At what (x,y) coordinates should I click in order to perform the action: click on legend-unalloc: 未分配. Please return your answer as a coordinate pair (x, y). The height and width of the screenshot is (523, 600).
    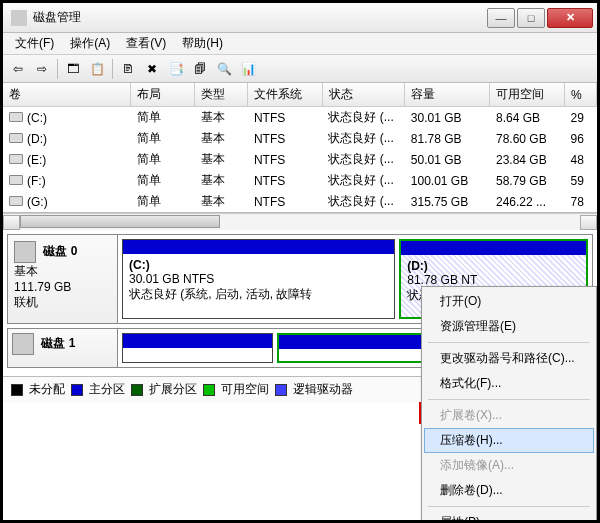
    Looking at the image, I should click on (47, 390).